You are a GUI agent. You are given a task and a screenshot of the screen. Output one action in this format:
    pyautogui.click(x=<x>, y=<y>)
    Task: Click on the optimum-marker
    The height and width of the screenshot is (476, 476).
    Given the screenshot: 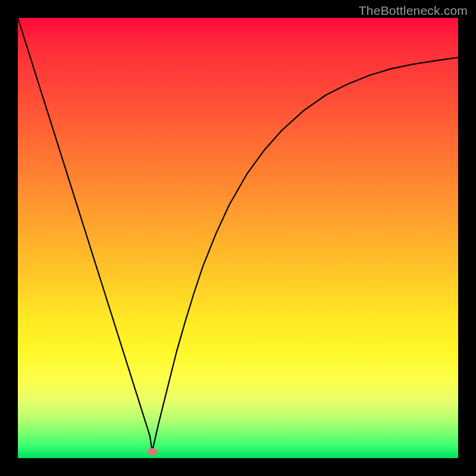 What is the action you would take?
    pyautogui.click(x=152, y=452)
    